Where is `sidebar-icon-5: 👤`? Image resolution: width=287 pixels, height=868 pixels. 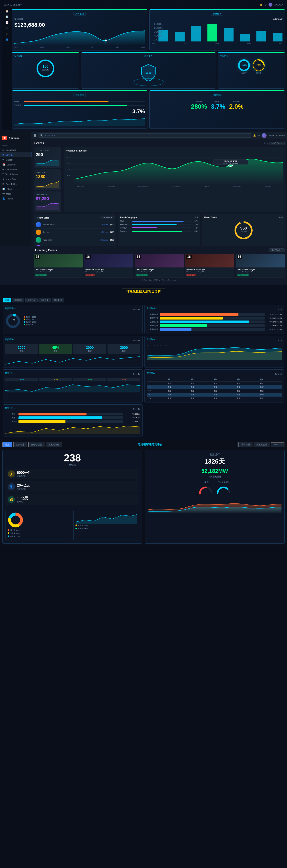 sidebar-icon-5: 👤 is located at coordinates (7, 40).